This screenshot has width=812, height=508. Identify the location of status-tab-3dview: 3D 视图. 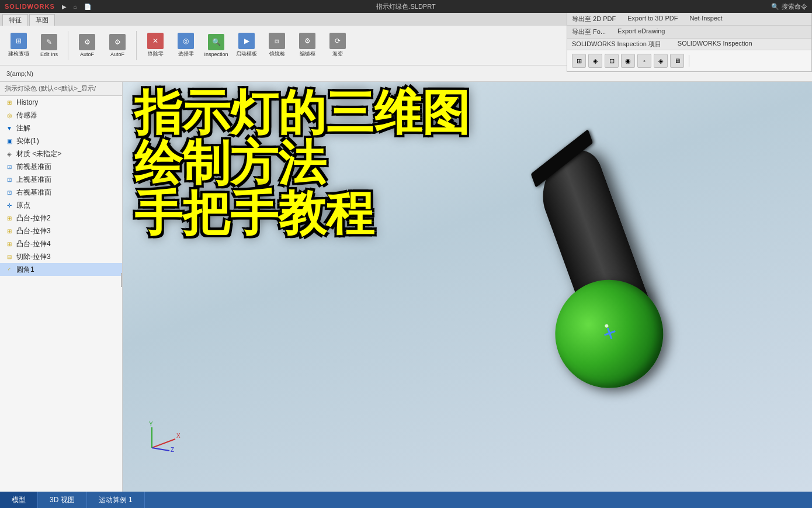
(63, 500).